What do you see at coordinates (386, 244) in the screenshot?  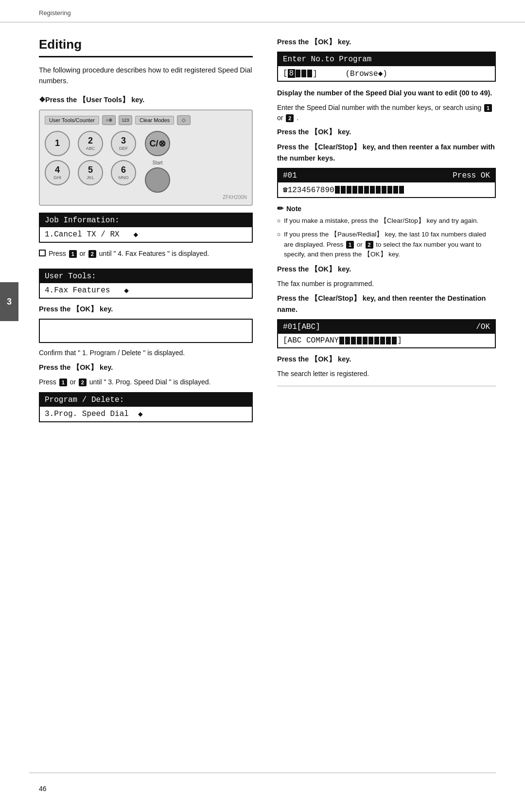 I see `note-item-2: If you press the 【Pause/Redial】 key, the…` at bounding box center [386, 244].